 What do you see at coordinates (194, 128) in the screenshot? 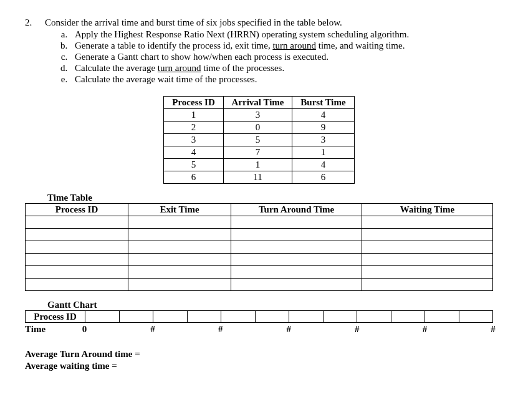
I see `cell-pid: 2` at bounding box center [194, 128].